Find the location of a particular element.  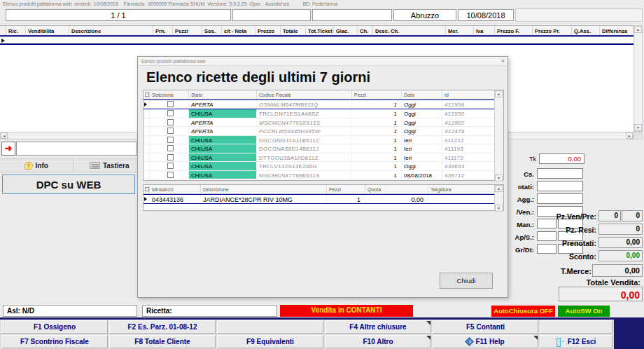

column-header-mer-: Mer. is located at coordinates (460, 31).